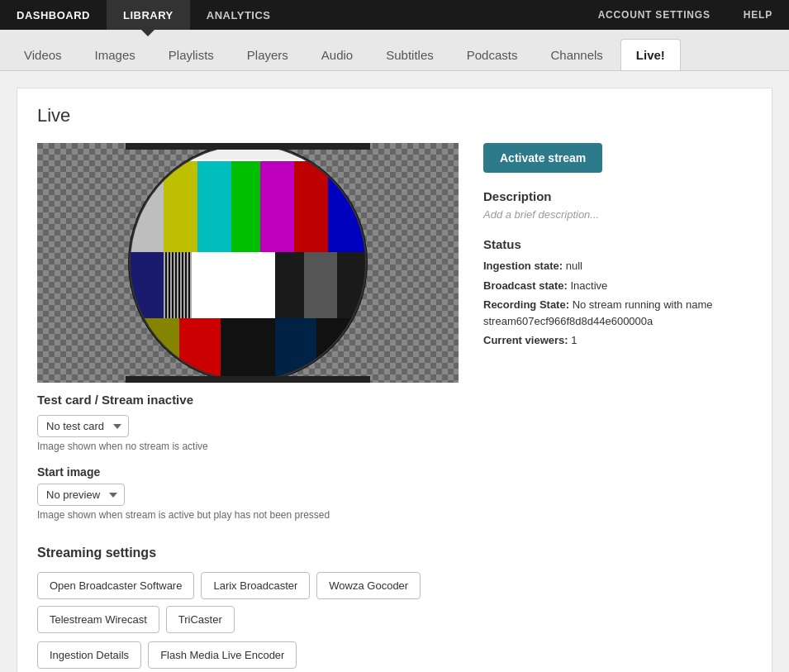  Describe the element at coordinates (368, 585) in the screenshot. I see `btn-wowza: Wowza Gocoder` at that location.